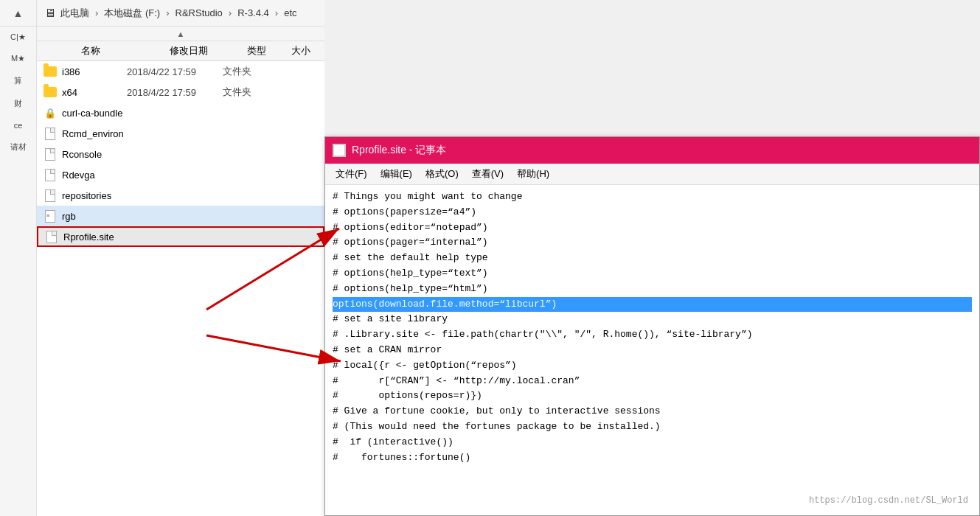 The image size is (980, 516). I want to click on table-row: repositories, so click(181, 195).